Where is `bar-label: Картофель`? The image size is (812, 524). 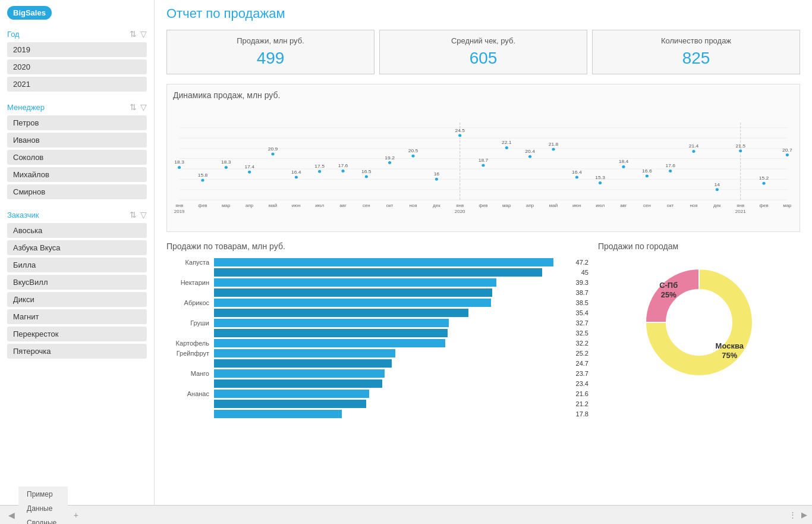
bar-label: Картофель is located at coordinates (190, 343).